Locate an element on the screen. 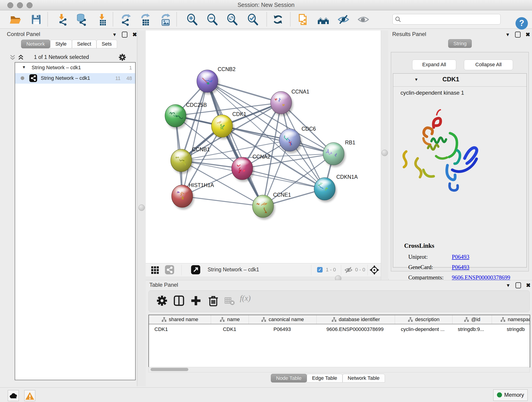 This screenshot has height=402, width=532. zoom-out-icon is located at coordinates (212, 19).